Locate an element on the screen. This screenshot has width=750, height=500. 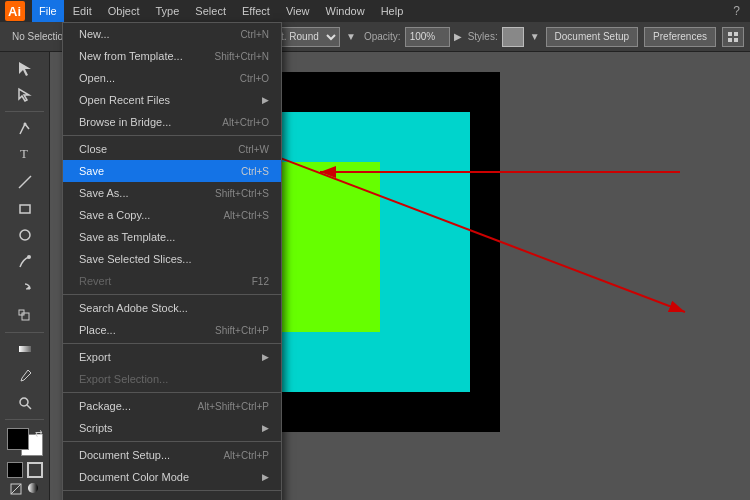
menu-package: Package... Alt+Shift+Ctrl+P is located at coordinates (172, 406).